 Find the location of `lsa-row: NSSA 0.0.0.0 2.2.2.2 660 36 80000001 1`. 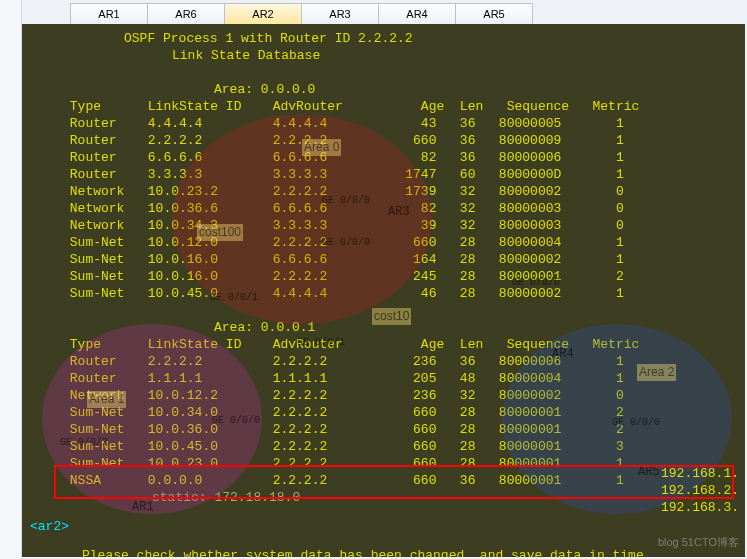

lsa-row: NSSA 0.0.0.0 2.2.2.2 660 36 80000001 1 is located at coordinates (384, 480).